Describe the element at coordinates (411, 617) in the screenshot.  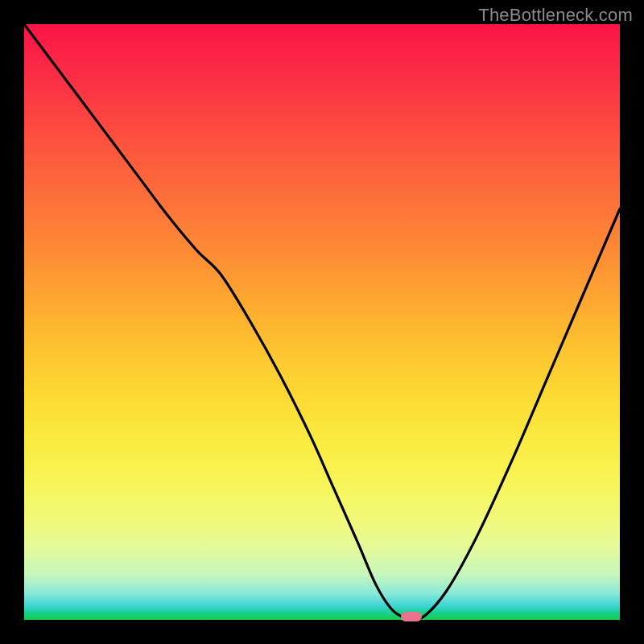
I see `optimal-marker` at that location.